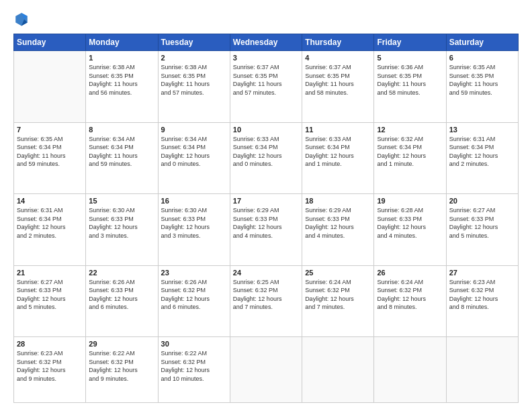  What do you see at coordinates (482, 301) in the screenshot?
I see `calendar-cell: 27Sunrise: 6:23 AMSunset: 6:32 PMDayligh…` at bounding box center [482, 301].